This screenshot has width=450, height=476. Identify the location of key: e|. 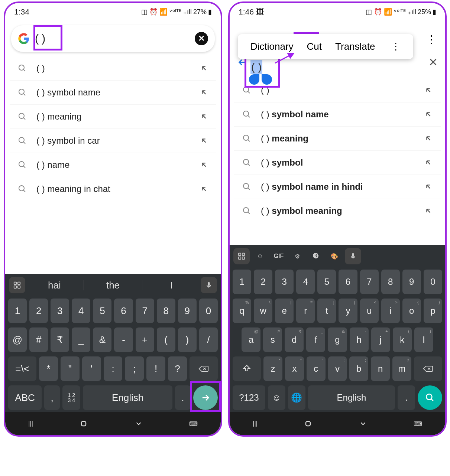
(284, 311).